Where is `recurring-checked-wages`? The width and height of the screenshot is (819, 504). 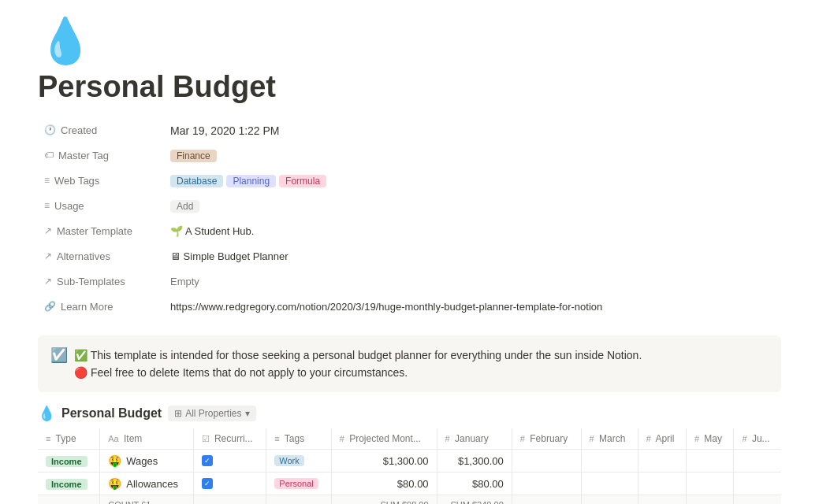 recurring-checked-wages is located at coordinates (207, 461).